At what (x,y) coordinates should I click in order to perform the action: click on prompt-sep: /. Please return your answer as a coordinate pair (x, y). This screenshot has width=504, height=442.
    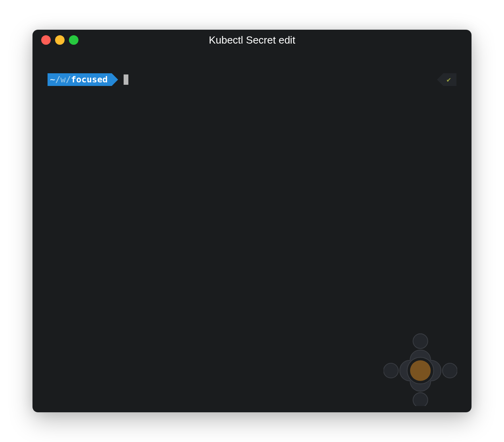
    Looking at the image, I should click on (58, 80).